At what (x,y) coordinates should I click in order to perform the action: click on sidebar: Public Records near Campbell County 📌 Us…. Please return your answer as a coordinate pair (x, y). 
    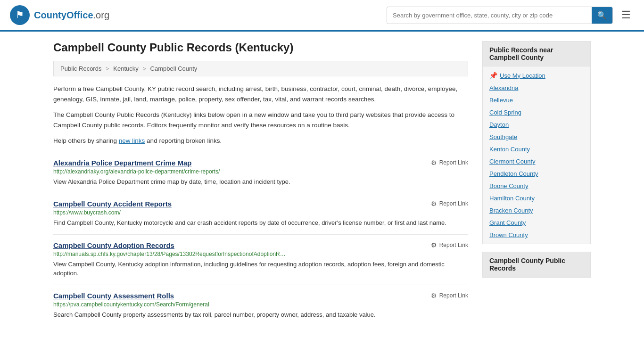
    Looking at the image, I should click on (537, 183).